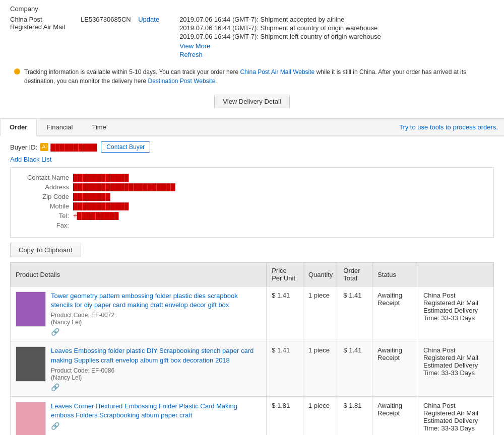 This screenshot has height=435, width=504. I want to click on dest-post-link: Destination Post Website, so click(181, 81).